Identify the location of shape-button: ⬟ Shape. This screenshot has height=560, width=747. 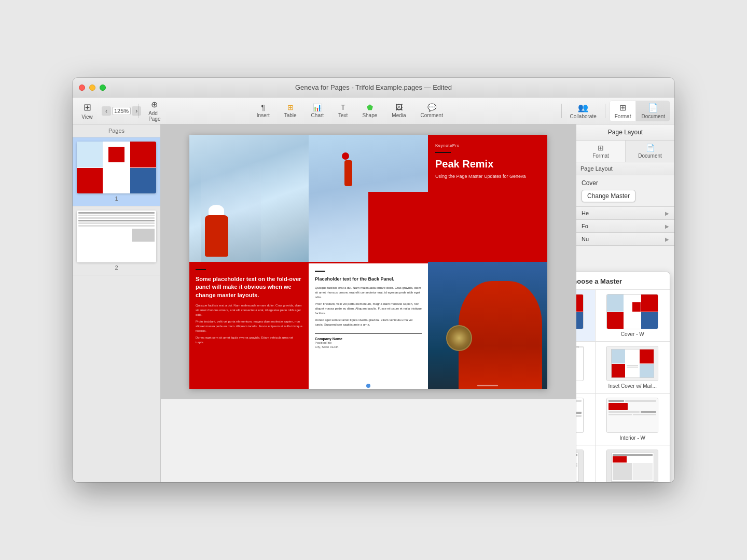
(369, 111).